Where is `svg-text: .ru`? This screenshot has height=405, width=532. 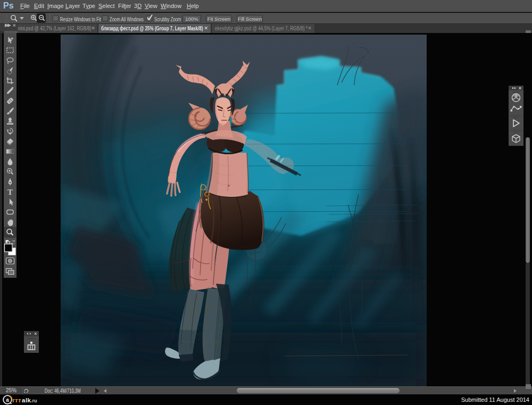 svg-text: .ru is located at coordinates (34, 401).